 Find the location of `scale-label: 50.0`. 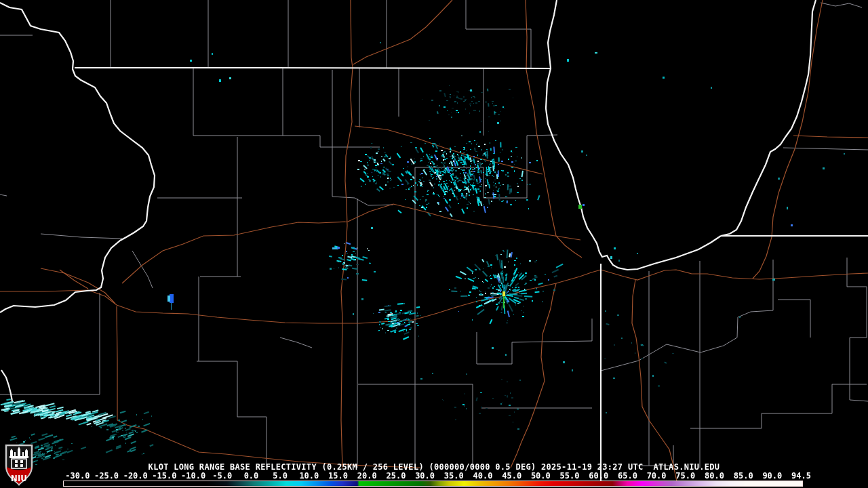

scale-label: 50.0 is located at coordinates (541, 476).